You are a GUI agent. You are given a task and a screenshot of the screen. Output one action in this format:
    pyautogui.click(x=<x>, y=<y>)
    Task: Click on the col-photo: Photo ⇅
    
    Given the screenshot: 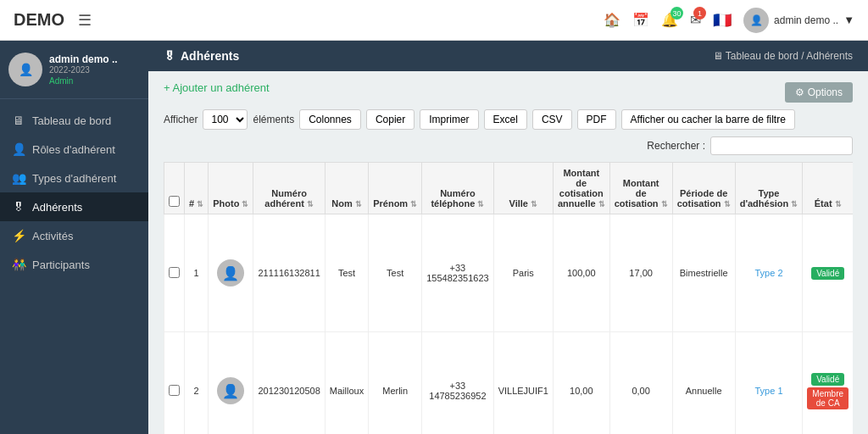 What is the action you would take?
    pyautogui.click(x=231, y=188)
    